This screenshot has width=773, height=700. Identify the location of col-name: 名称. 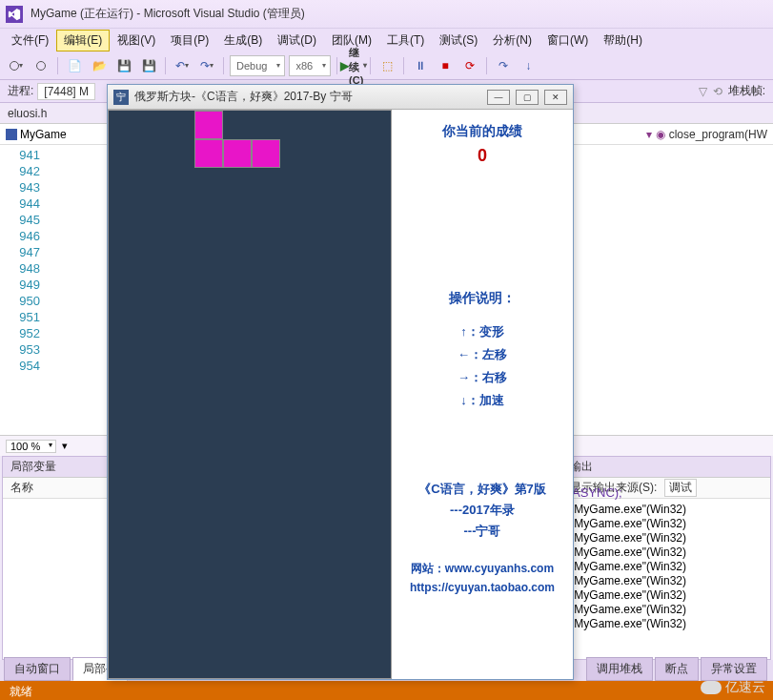
(22, 488).